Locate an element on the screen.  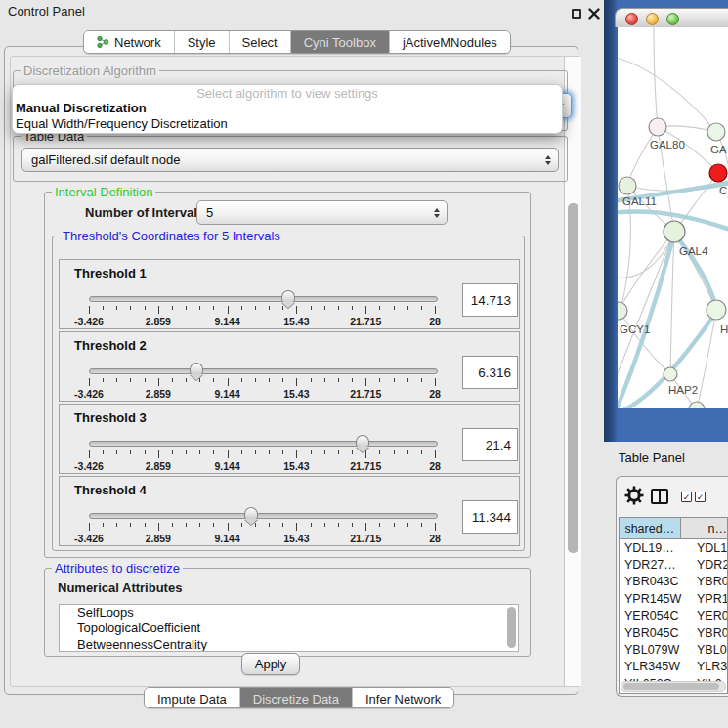
tab-network: Network is located at coordinates (129, 42).